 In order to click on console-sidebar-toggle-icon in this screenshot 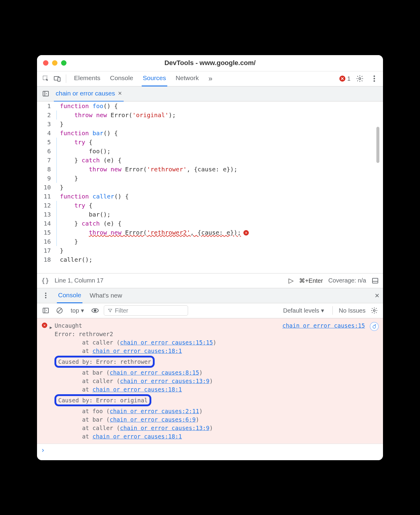, I will do `click(46, 311)`.